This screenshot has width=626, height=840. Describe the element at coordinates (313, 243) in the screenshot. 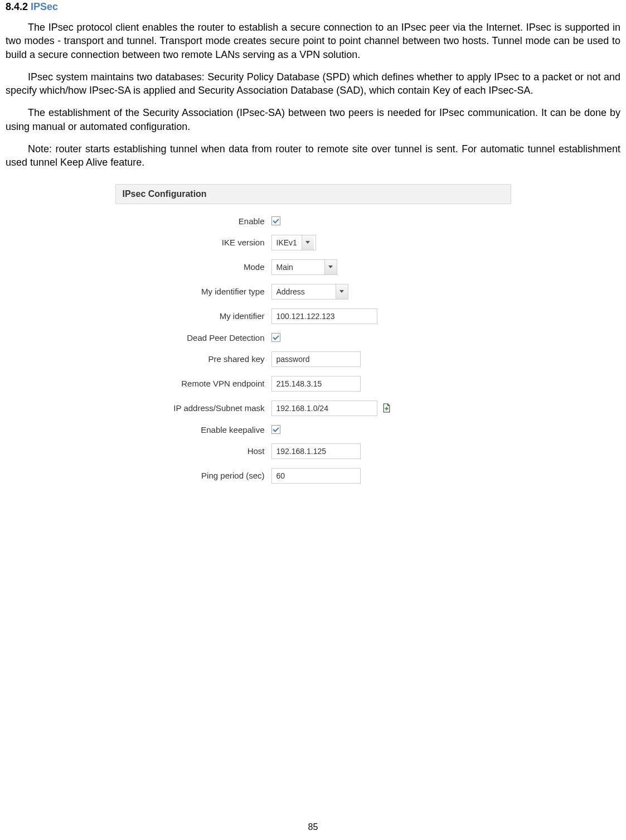

I see `row-ike-version: IKE version IKEv1` at that location.